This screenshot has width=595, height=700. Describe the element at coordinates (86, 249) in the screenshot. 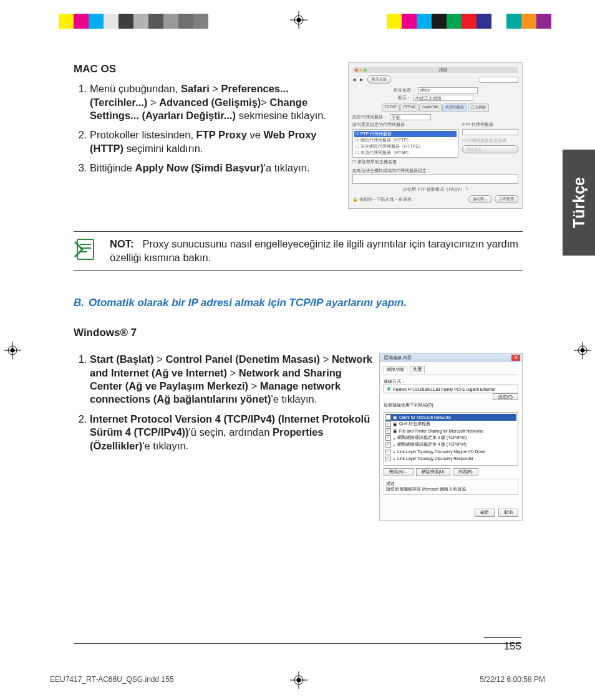

I see `note-icon` at that location.